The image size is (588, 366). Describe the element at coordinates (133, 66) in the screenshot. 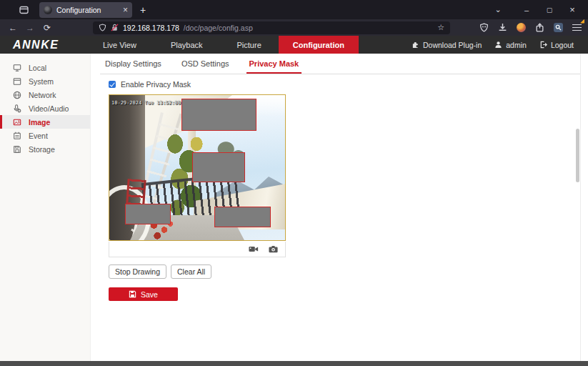

I see `tab-display-settings: Display Settings` at that location.